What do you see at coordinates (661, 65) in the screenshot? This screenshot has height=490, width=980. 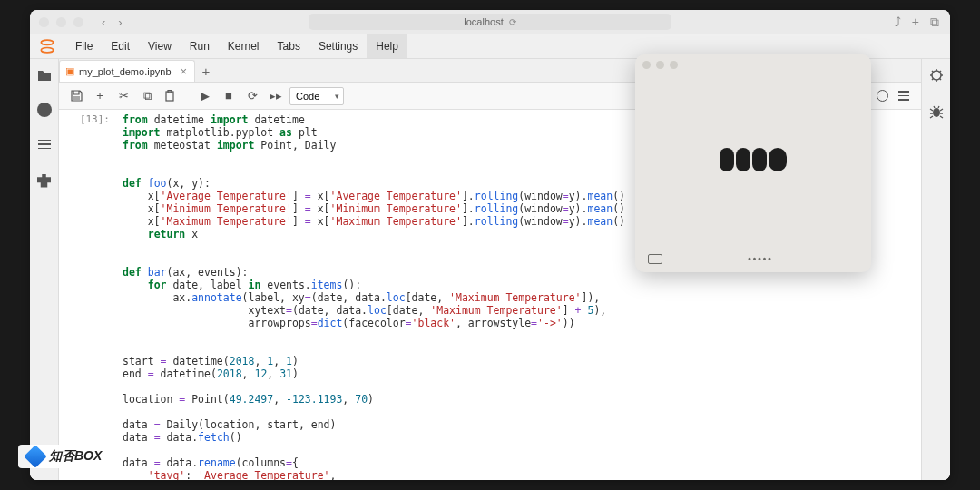 I see `overlay-minimize-button` at bounding box center [661, 65].